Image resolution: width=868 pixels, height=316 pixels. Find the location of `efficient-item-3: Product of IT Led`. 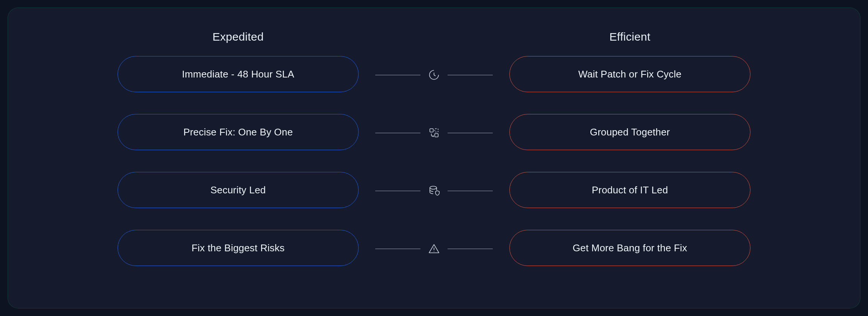

efficient-item-3: Product of IT Led is located at coordinates (630, 190).